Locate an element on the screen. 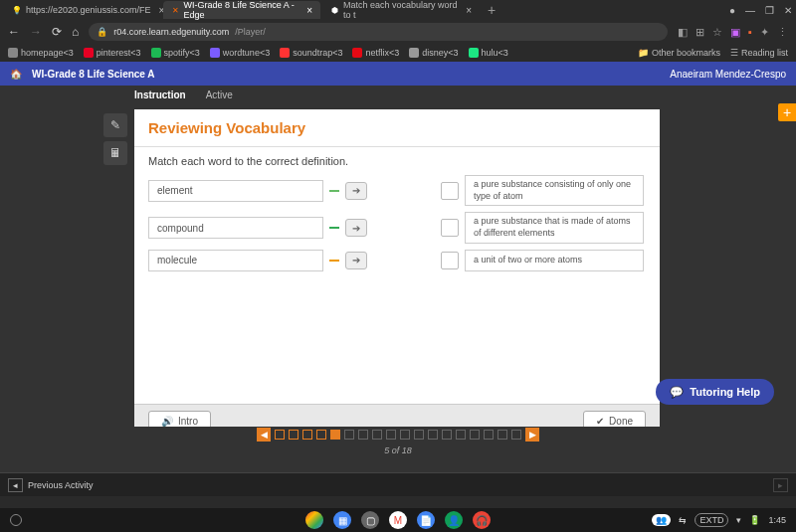 The height and width of the screenshot is (532, 796). bookmarks-bar: homepage<3 pinterest<3 spotify<3 wordtun… is located at coordinates (398, 53).